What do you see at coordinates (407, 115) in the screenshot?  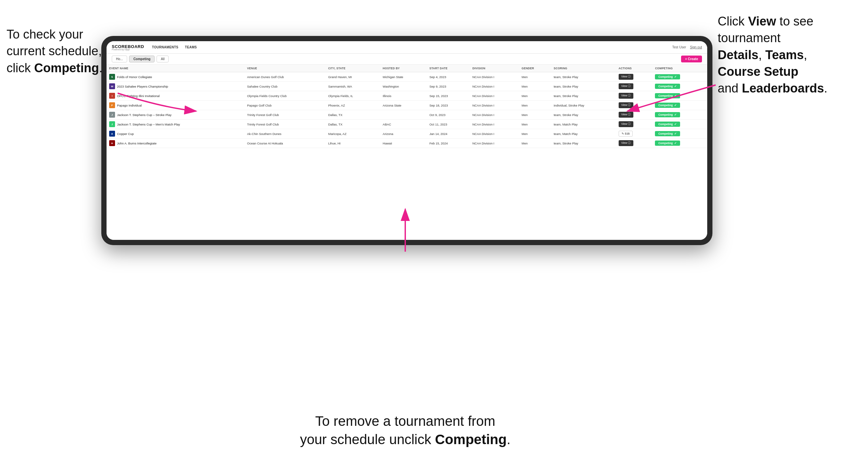 I see `table-row: JJackson T. Stephens Cup – Stroke PlayTr…` at bounding box center [407, 115].